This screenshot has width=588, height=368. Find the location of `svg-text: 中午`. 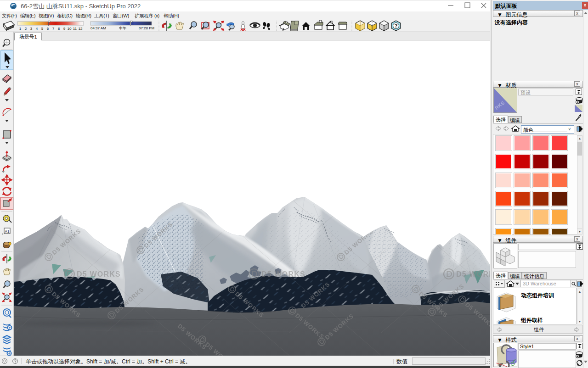

svg-text: 中午 is located at coordinates (123, 28).